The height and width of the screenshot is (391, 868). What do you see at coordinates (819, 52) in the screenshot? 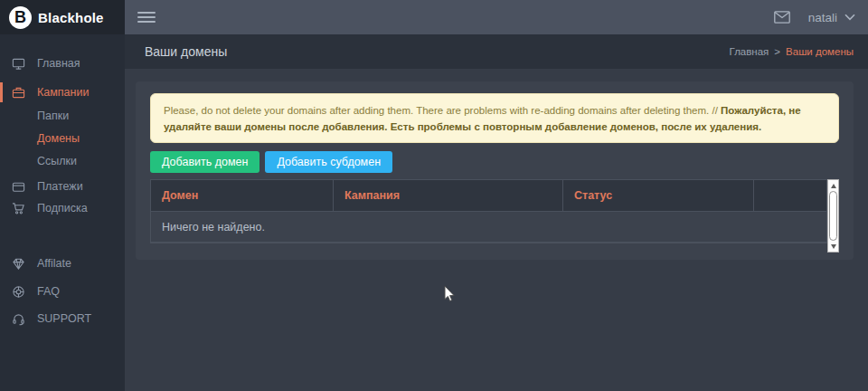
I see `breadcrumb-current: Ваши домены` at bounding box center [819, 52].